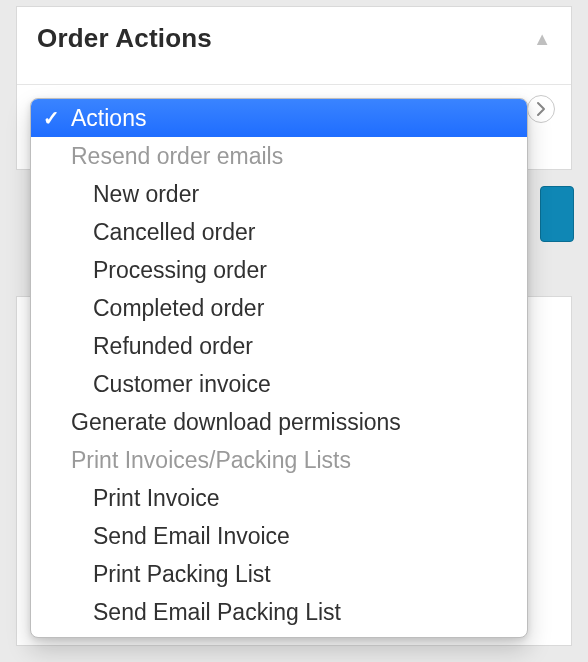 Image resolution: width=588 pixels, height=662 pixels. I want to click on dropdown-option-cancelled-order: Cancelled order, so click(279, 232).